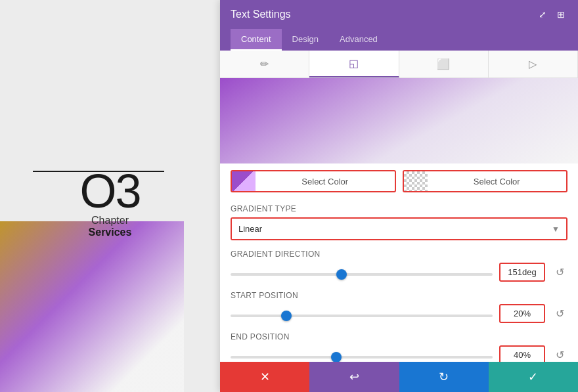 This screenshot has height=392, width=578. What do you see at coordinates (399, 222) in the screenshot?
I see `gradient-type-row: Gradient Type Linear Radial Conic ▼` at bounding box center [399, 222].